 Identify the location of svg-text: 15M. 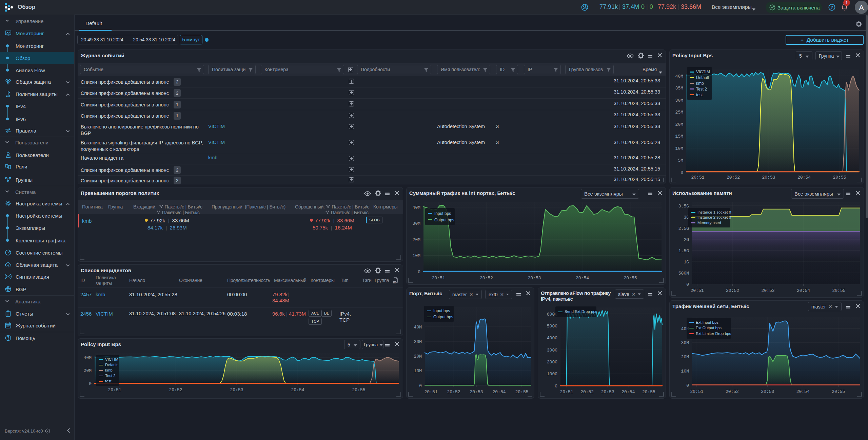
(679, 136).